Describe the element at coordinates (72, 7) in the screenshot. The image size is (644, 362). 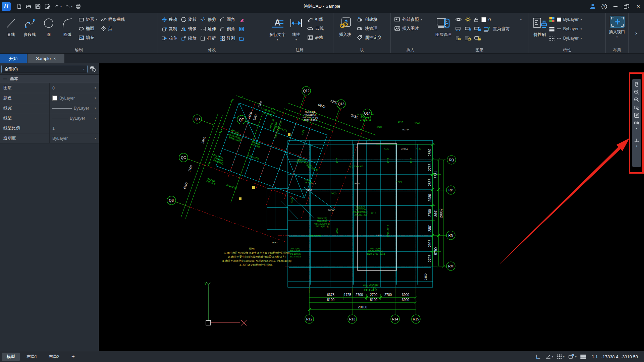
I see `redo-caret: ▾` at that location.